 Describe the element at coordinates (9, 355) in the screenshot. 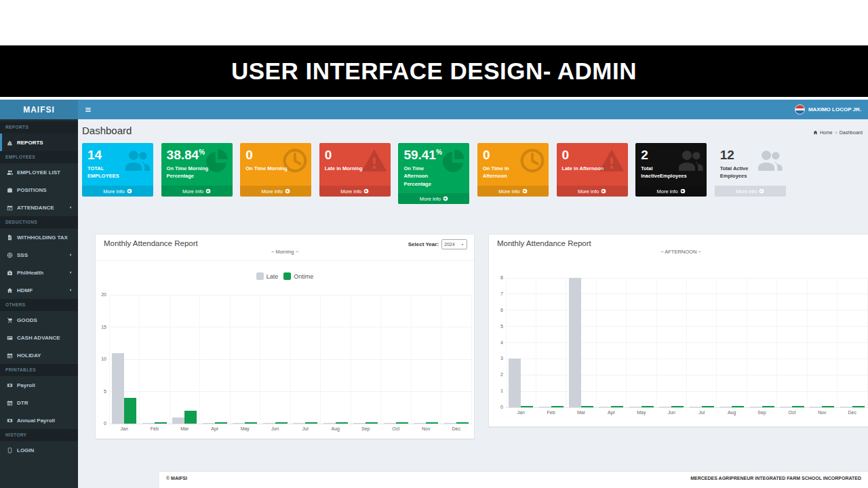

I see `calendar-icon` at that location.